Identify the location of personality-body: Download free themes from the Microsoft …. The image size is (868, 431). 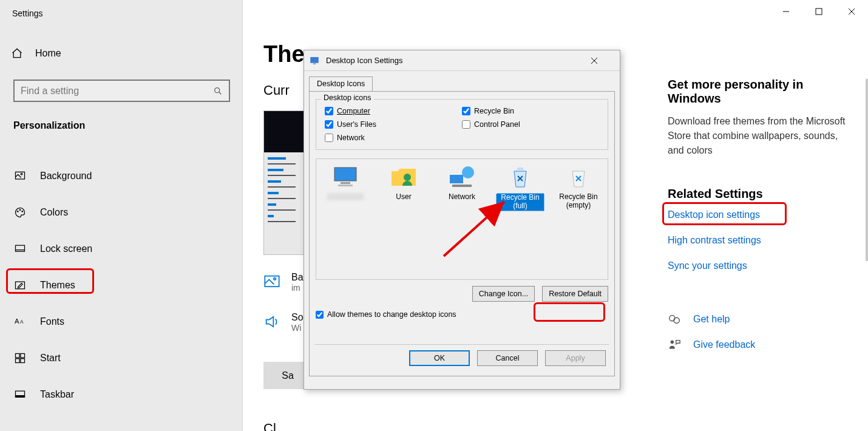
(759, 136).